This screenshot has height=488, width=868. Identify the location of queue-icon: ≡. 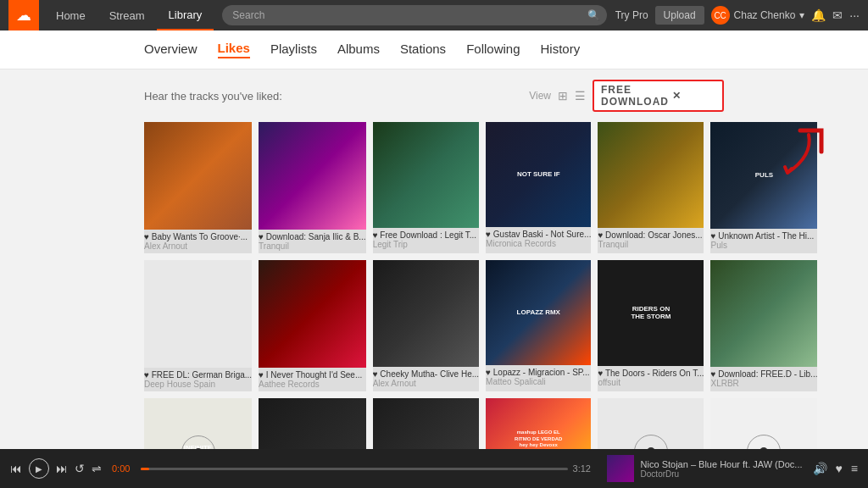
(854, 469).